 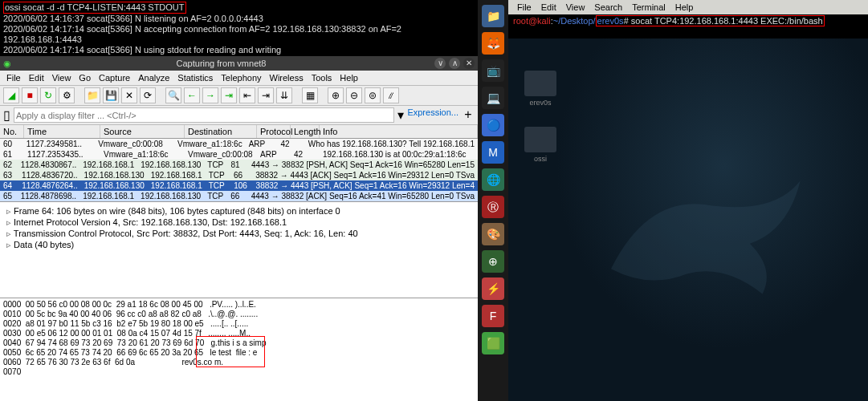 I want to click on menu-tools: Tools, so click(x=322, y=78).